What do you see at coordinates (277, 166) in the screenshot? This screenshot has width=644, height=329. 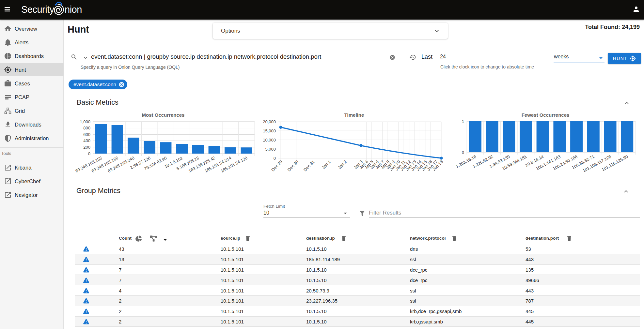 I see `svg-text: Dec 29` at bounding box center [277, 166].